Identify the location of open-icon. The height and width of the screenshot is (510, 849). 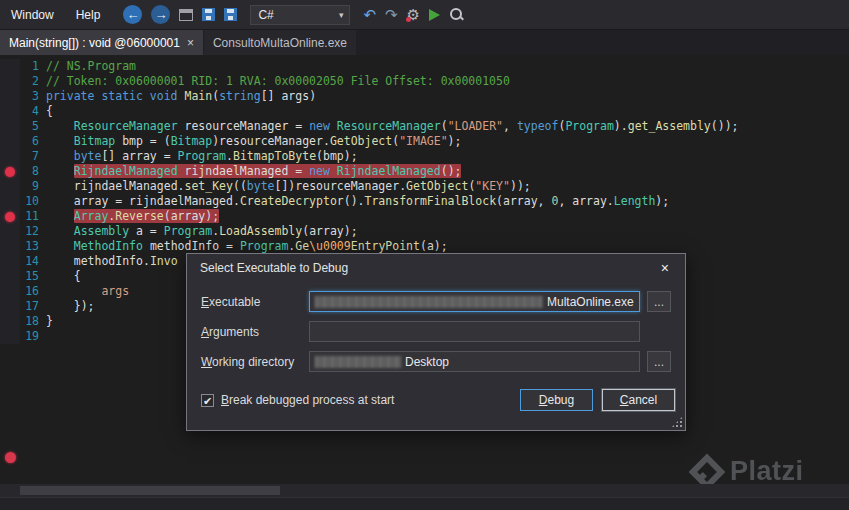
(186, 15).